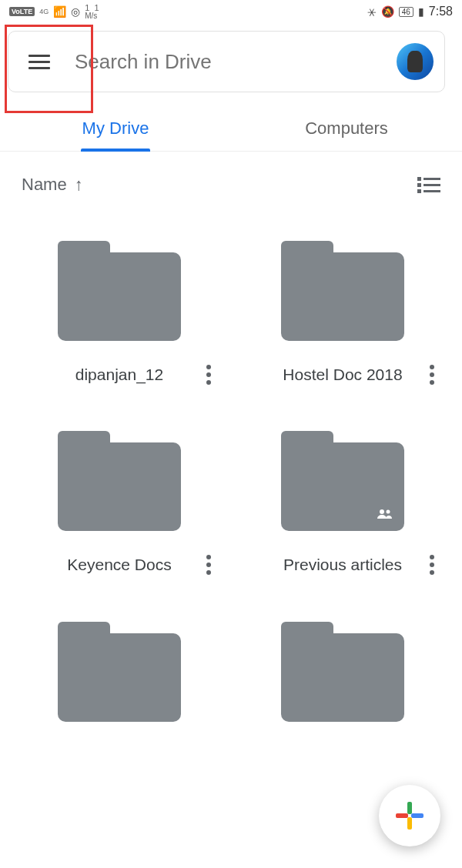 The width and height of the screenshot is (462, 868). I want to click on network-speed: 1 1 M/s, so click(92, 12).